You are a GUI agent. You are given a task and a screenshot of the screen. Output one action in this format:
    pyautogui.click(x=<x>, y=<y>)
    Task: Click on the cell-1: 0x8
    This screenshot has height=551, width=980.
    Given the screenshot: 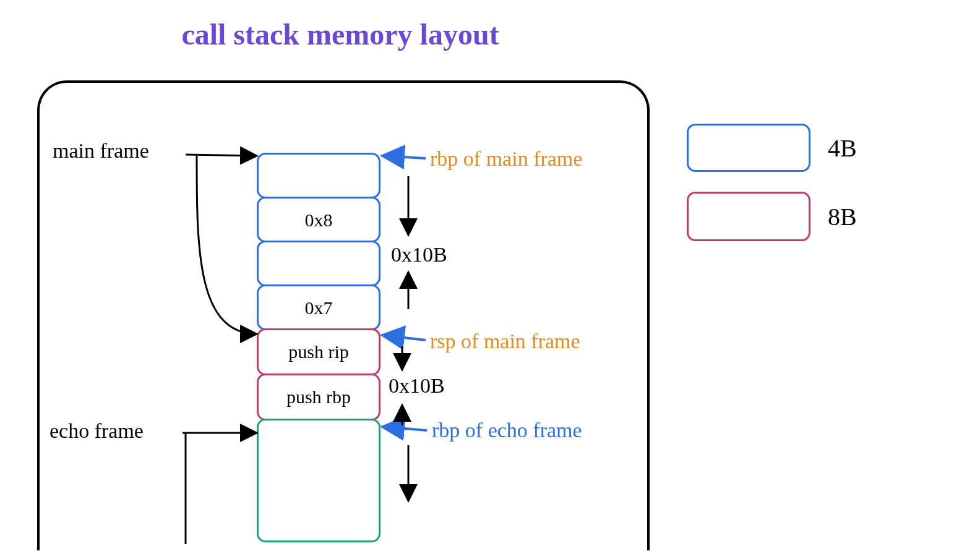 What is the action you would take?
    pyautogui.click(x=319, y=220)
    